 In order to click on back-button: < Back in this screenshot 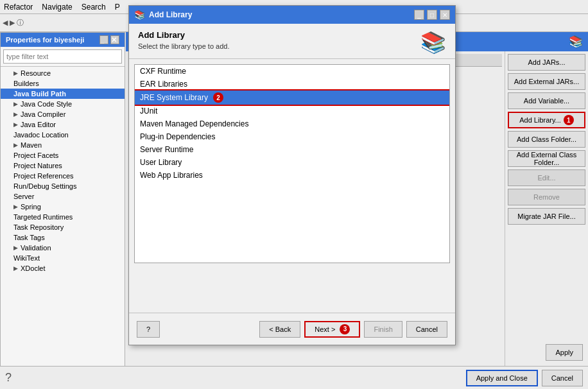, I will do `click(280, 329)`.